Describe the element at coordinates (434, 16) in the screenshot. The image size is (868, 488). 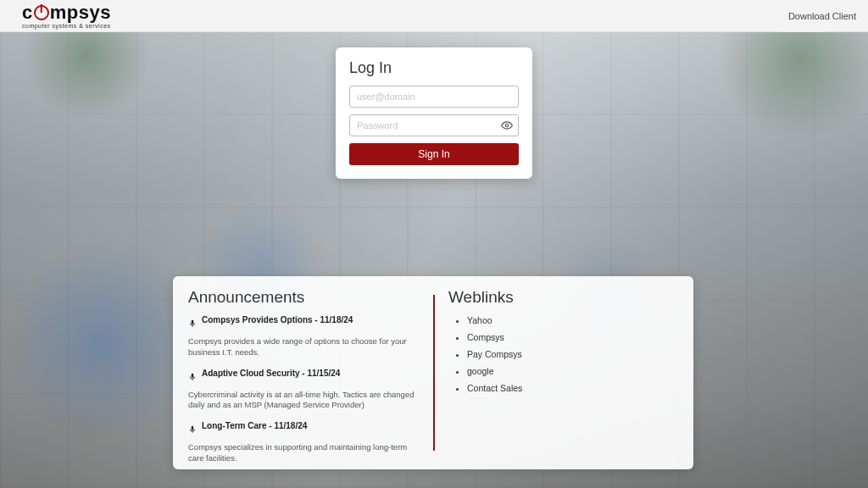
I see `top-bar: cmpsys computer systems & services Downl…` at that location.